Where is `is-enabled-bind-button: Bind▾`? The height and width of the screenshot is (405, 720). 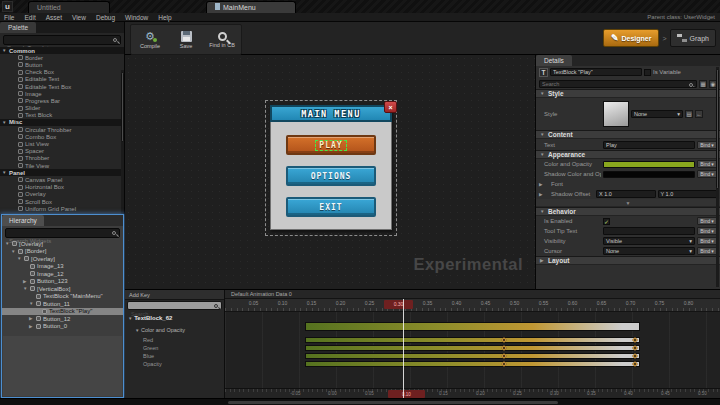
is-enabled-bind-button: Bind▾ is located at coordinates (707, 221).